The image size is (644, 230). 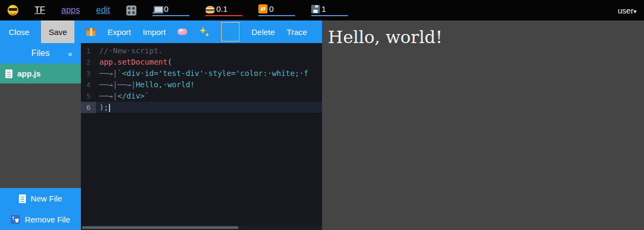 What do you see at coordinates (119, 32) in the screenshot?
I see `export-button: Export` at bounding box center [119, 32].